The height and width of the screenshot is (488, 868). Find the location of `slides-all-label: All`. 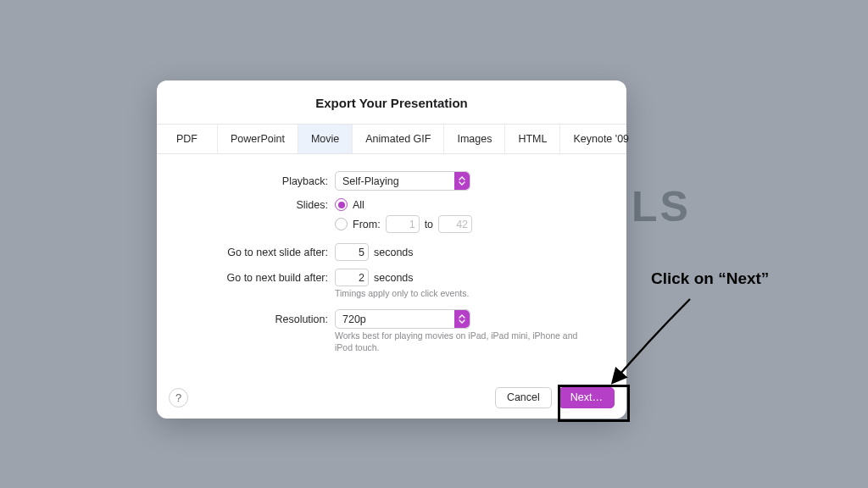

slides-all-label: All is located at coordinates (359, 205).